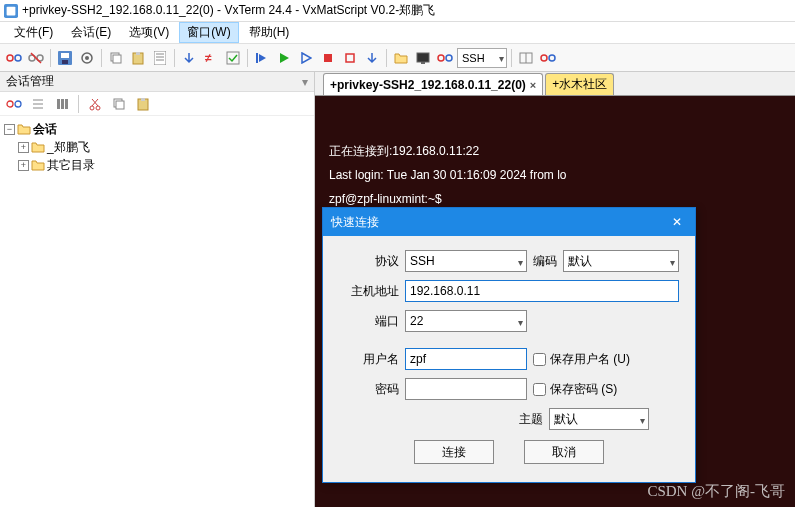 Image resolution: width=795 pixels, height=507 pixels. What do you see at coordinates (423, 58) in the screenshot?
I see `screen-icon` at bounding box center [423, 58].